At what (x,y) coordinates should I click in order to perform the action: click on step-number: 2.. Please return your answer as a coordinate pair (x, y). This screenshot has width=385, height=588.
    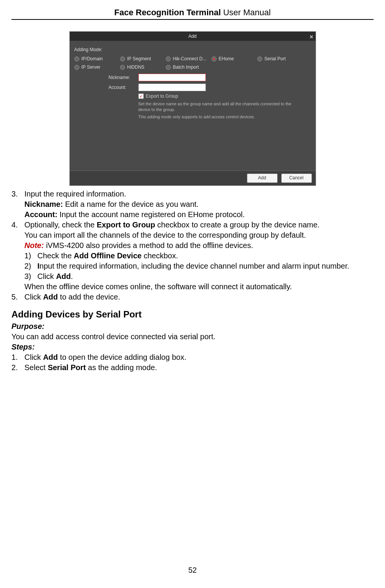
    Looking at the image, I should click on (18, 368).